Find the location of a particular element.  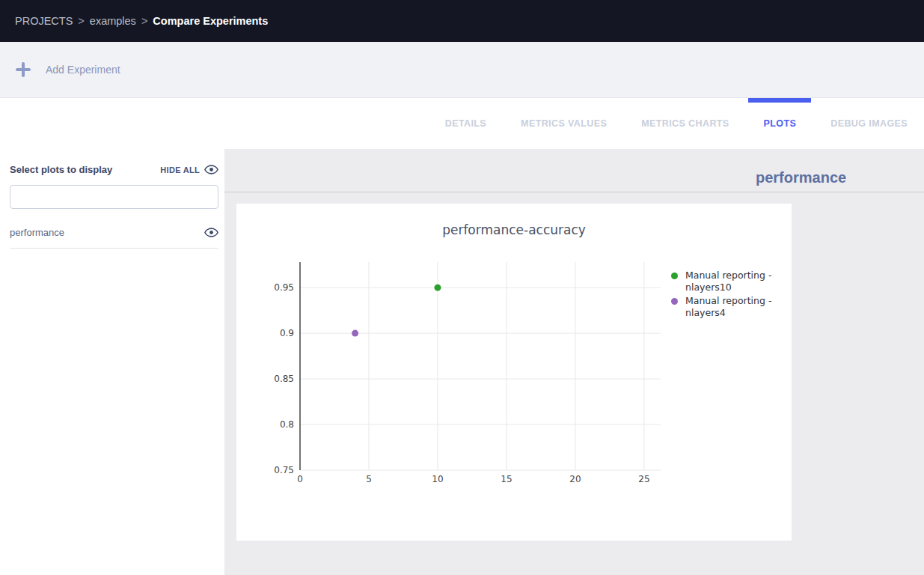

tab-plots: PLOTS is located at coordinates (780, 124).